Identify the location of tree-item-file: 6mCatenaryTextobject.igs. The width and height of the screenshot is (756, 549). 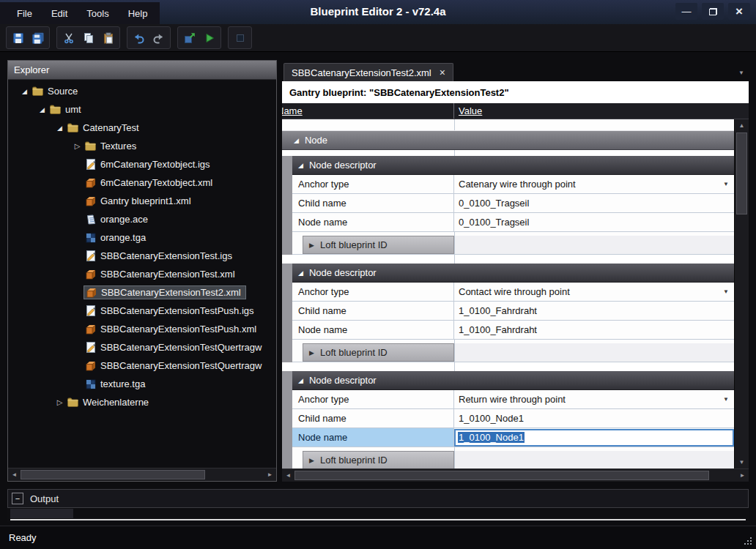
(142, 164).